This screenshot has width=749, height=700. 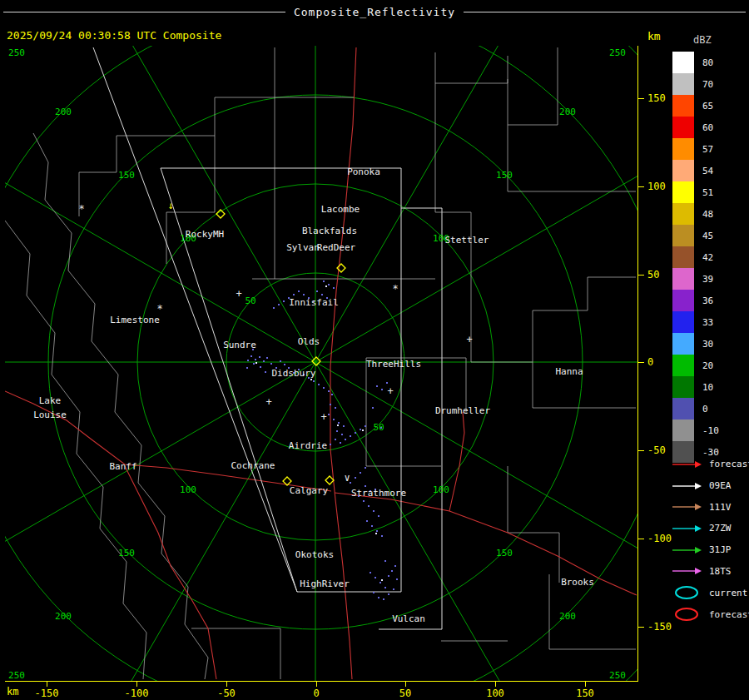 What do you see at coordinates (340, 210) in the screenshot?
I see `city-label: Lacombe` at bounding box center [340, 210].